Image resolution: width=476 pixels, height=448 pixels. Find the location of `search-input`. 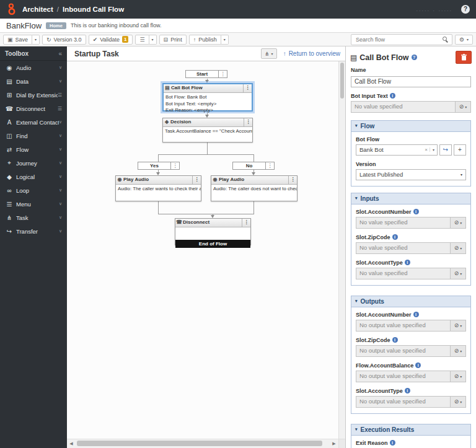

search-input is located at coordinates (397, 40).